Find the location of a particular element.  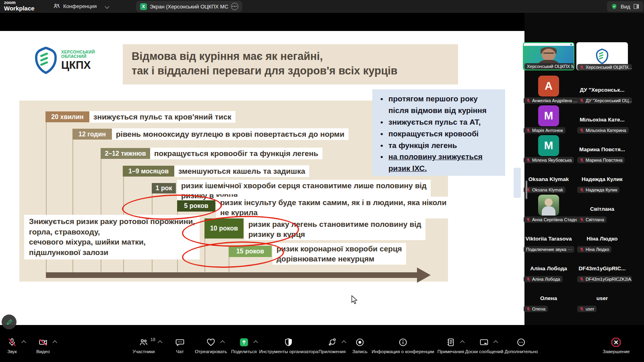

audio-options-chevron is located at coordinates (23, 343).